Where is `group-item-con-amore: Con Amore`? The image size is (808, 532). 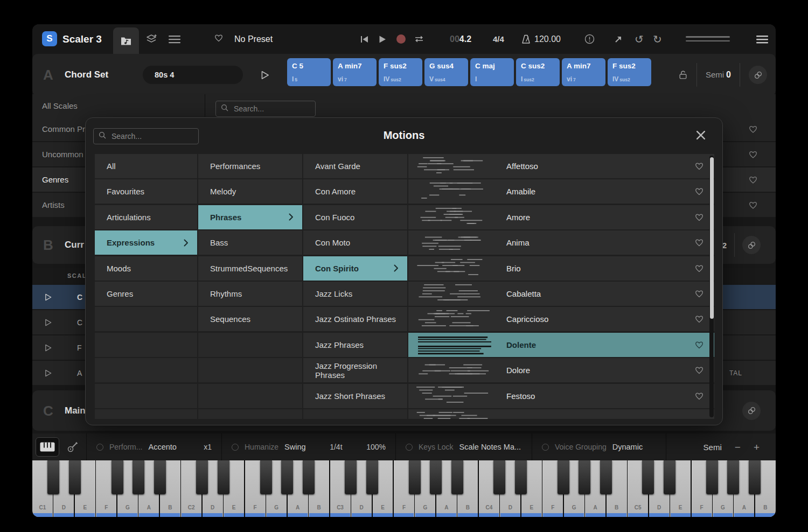
group-item-con-amore: Con Amore is located at coordinates (356, 192).